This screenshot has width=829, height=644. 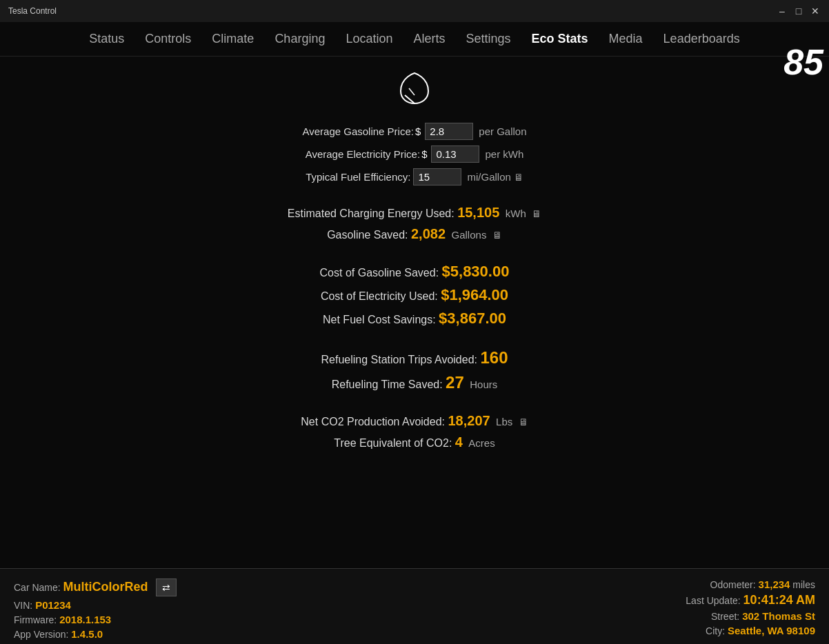 What do you see at coordinates (750, 607) in the screenshot?
I see `footer-right: Odometer: 31,234 miles Last Update: 10:4…` at bounding box center [750, 607].